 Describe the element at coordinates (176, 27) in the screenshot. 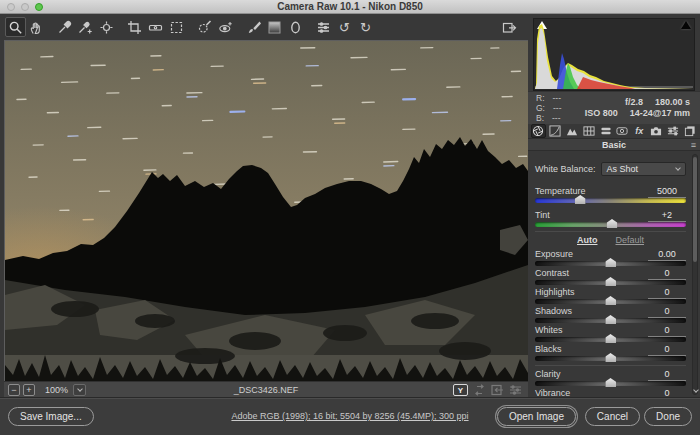

I see `transform-tool-button` at that location.